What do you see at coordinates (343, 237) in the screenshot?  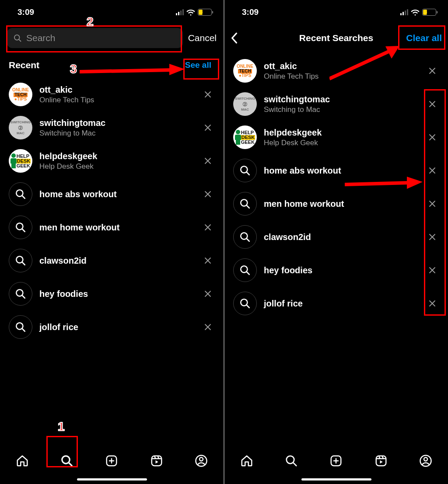 I see `item-title: clawson2id` at bounding box center [343, 237].